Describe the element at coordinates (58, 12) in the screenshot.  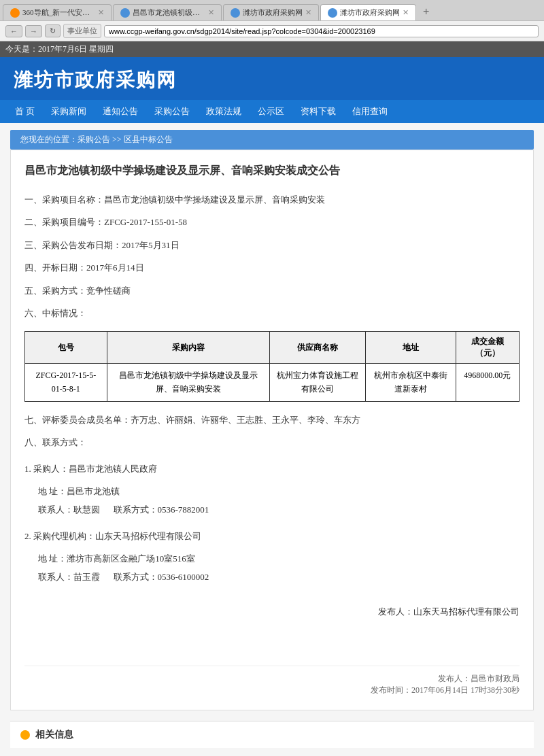
I see `tab-1-label: 360导航_新一代安全上网导...` at that location.